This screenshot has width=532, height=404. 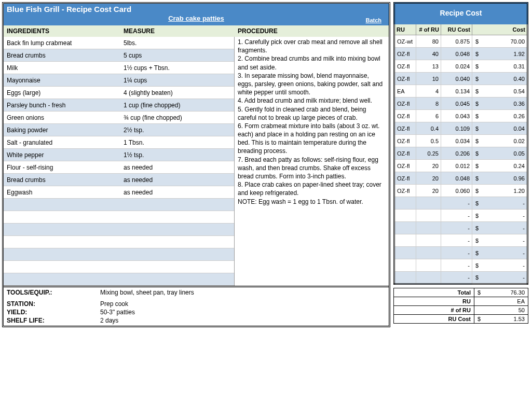 I want to click on cost-numru: 4, so click(x=429, y=91).